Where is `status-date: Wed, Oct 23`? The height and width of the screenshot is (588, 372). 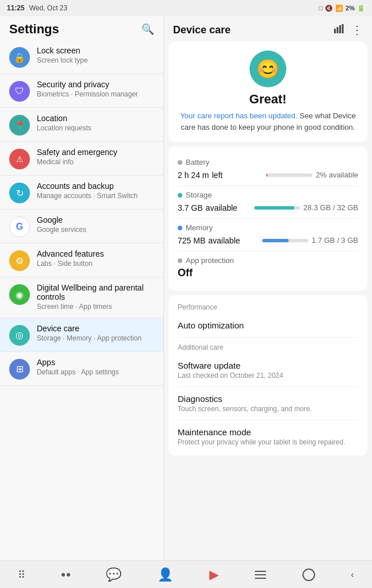 status-date: Wed, Oct 23 is located at coordinates (48, 8).